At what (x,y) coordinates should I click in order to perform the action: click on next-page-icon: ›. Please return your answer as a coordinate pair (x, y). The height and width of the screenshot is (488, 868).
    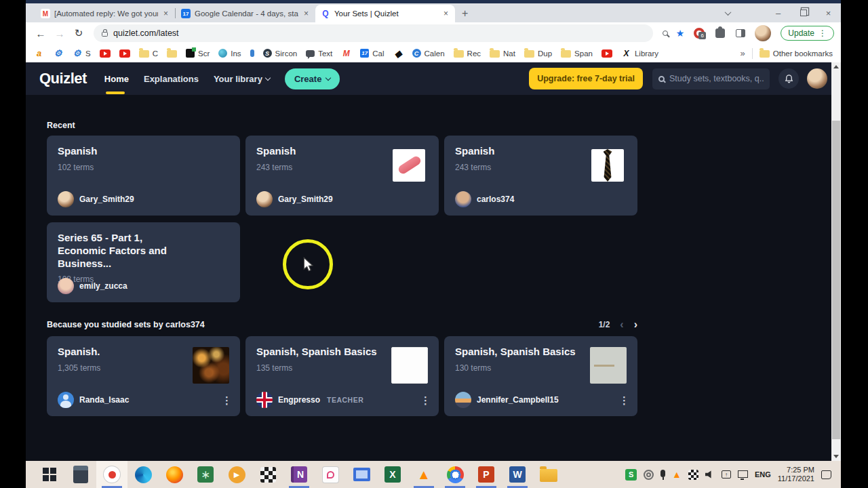
    Looking at the image, I should click on (636, 325).